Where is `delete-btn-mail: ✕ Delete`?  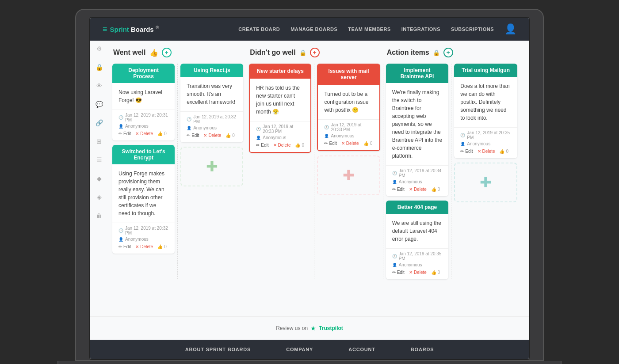
delete-btn-mail: ✕ Delete is located at coordinates (350, 143).